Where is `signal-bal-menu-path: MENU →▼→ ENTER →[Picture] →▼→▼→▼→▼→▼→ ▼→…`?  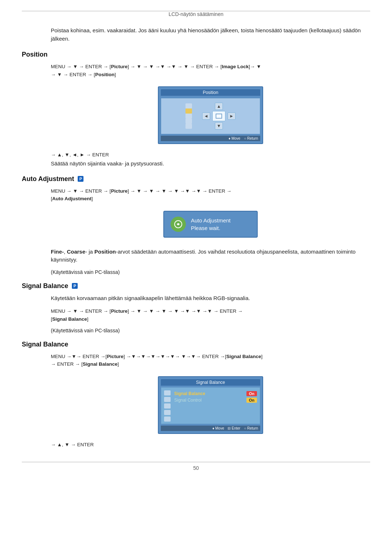 signal-bal-menu-path: MENU →▼→ ENTER →[Picture] →▼→▼→▼→▼→▼→ ▼→… is located at coordinates (211, 361).